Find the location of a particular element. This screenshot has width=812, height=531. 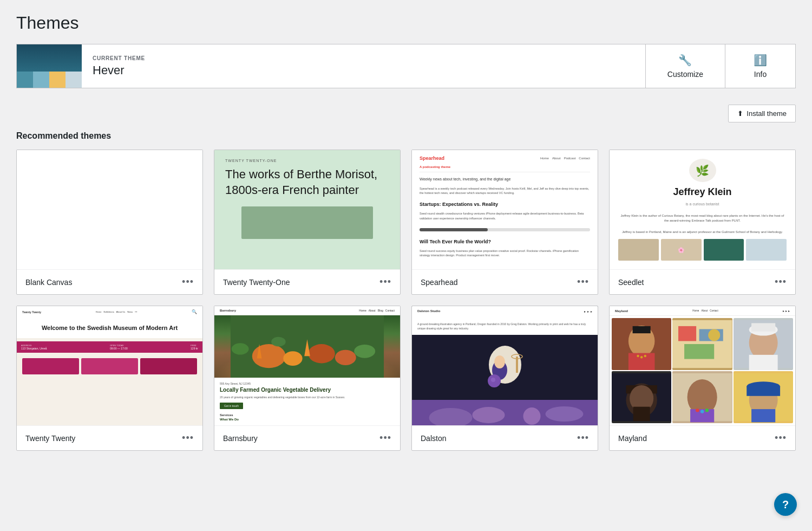

theme-options-tt1: ••• is located at coordinates (385, 282).